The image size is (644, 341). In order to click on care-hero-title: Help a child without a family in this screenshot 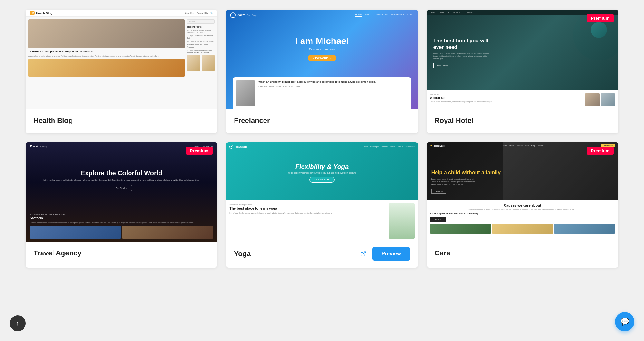, I will do `click(466, 172)`.